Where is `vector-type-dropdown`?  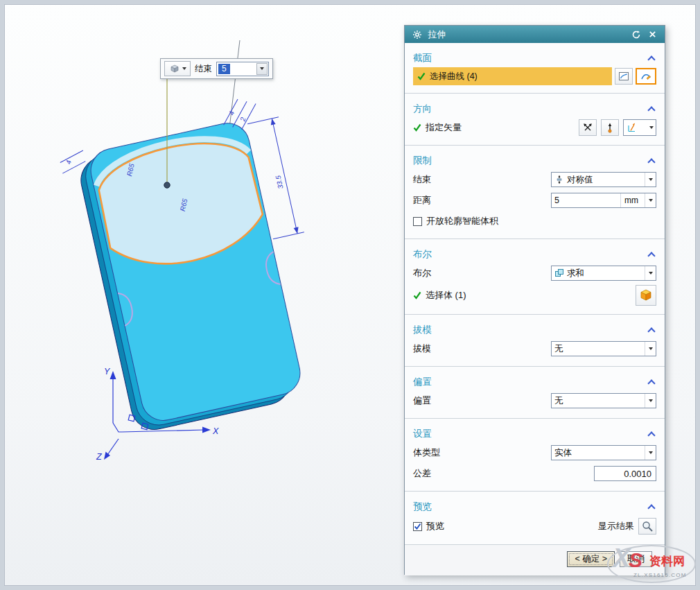
vector-type-dropdown is located at coordinates (640, 128).